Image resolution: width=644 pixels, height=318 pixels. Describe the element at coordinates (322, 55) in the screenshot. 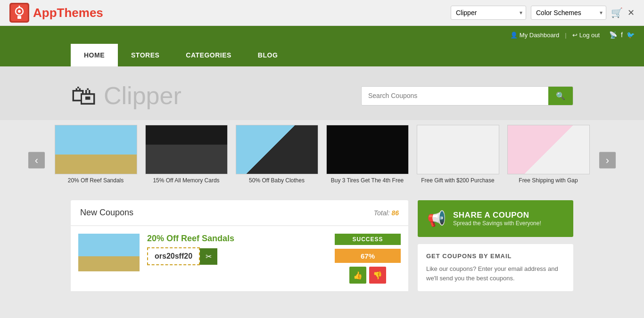

I see `main-nav: HOME STORES CATEGORIES BLOG` at that location.